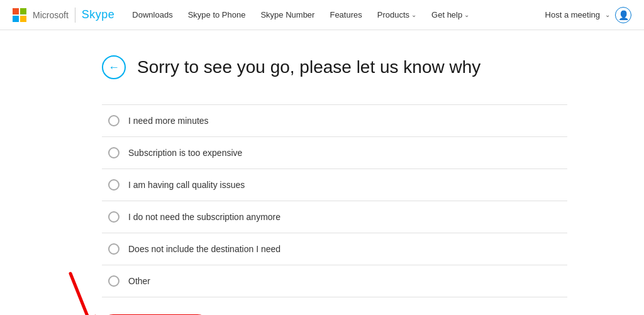  I want to click on navbar: Microsoft Skype Downloads Skype to Phone…, so click(322, 15).